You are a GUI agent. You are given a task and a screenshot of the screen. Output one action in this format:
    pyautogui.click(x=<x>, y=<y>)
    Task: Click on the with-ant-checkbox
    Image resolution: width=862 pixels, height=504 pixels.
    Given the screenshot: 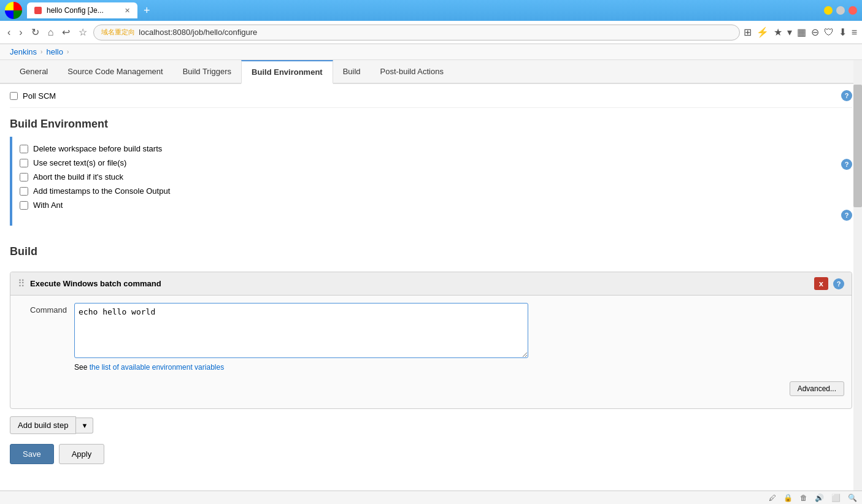 What is the action you would take?
    pyautogui.click(x=24, y=205)
    